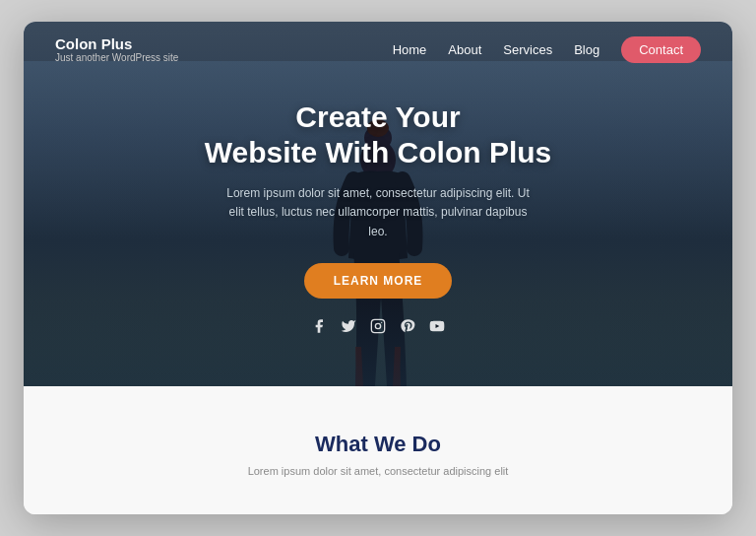 The image size is (756, 536). I want to click on nav-contact-button: Contact, so click(662, 49).